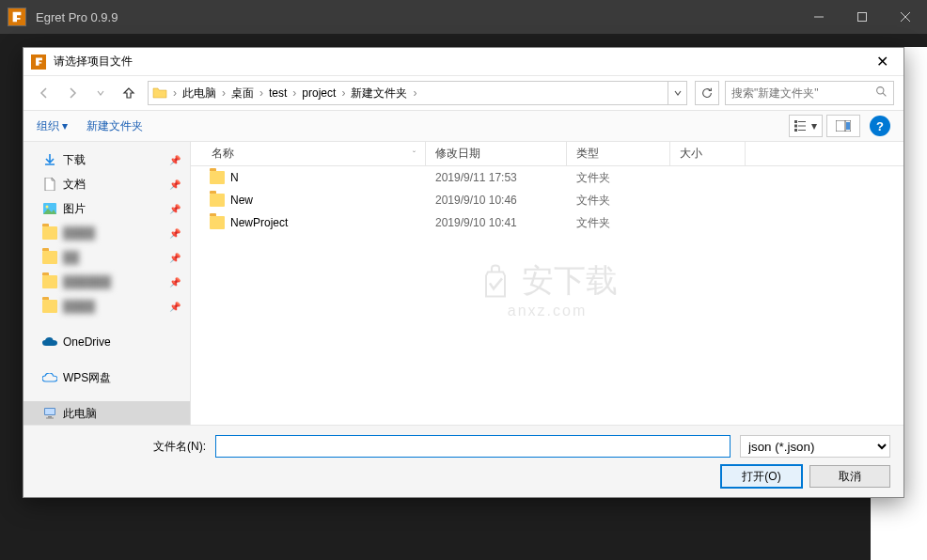 The width and height of the screenshot is (927, 560). What do you see at coordinates (496, 200) in the screenshot?
I see `file-date: 2019/9/10 10:46` at bounding box center [496, 200].